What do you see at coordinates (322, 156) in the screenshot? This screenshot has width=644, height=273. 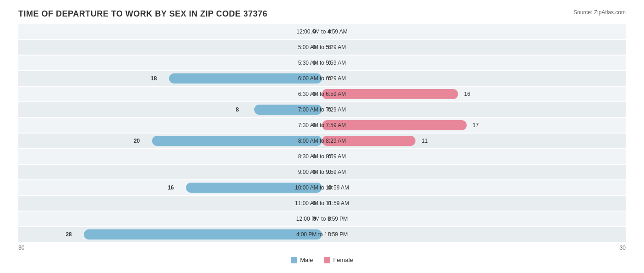 I see `time-label: 8:30 AM to 8:59 AM` at bounding box center [322, 156].